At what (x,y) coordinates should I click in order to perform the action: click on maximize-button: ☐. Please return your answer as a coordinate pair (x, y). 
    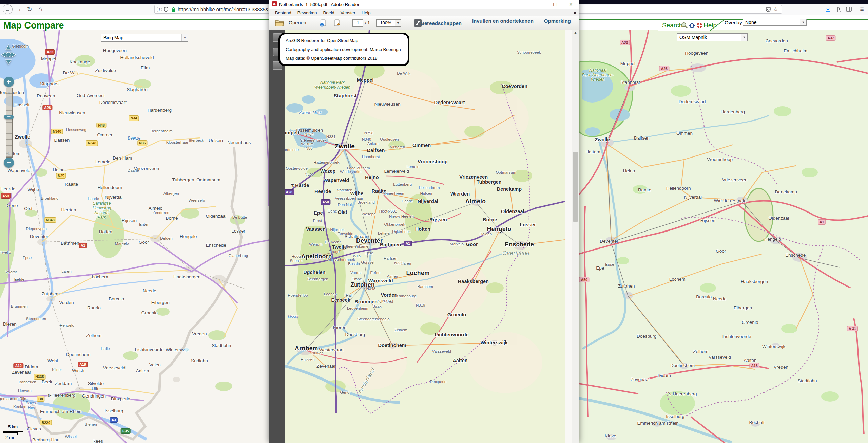
    Looking at the image, I should click on (555, 5).